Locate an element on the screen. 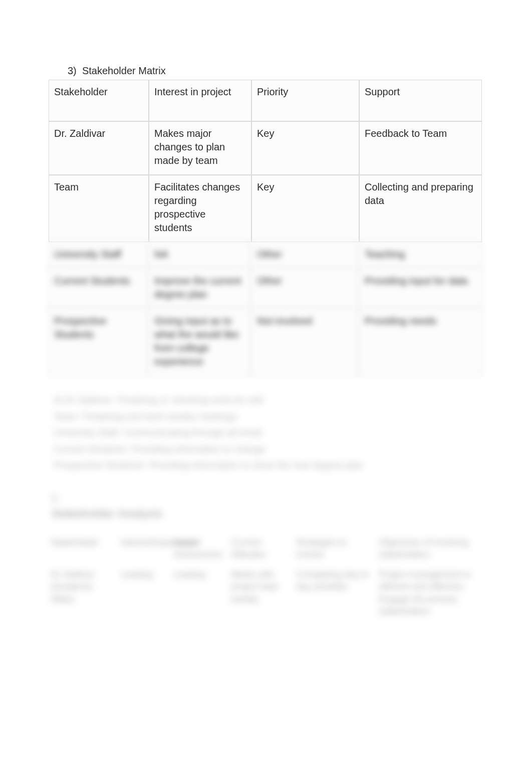 The height and width of the screenshot is (780, 532). col-header-support: Support is located at coordinates (421, 100).